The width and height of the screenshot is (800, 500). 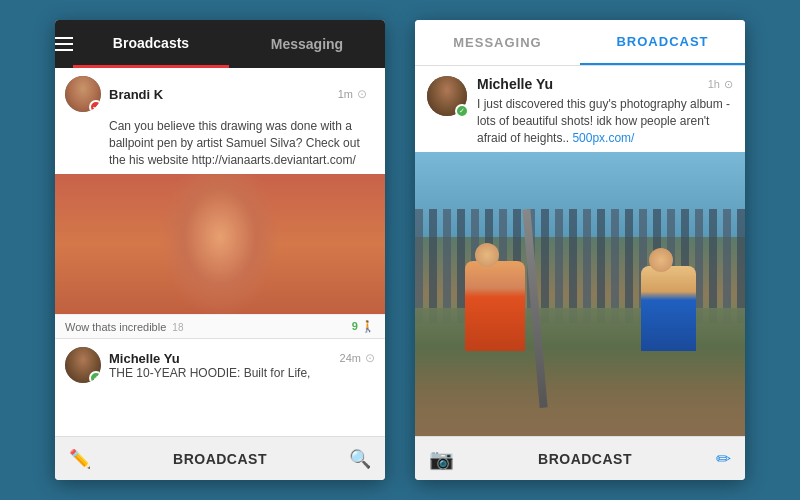 I want to click on tab-messaging-right: MESSAGING, so click(x=498, y=42).